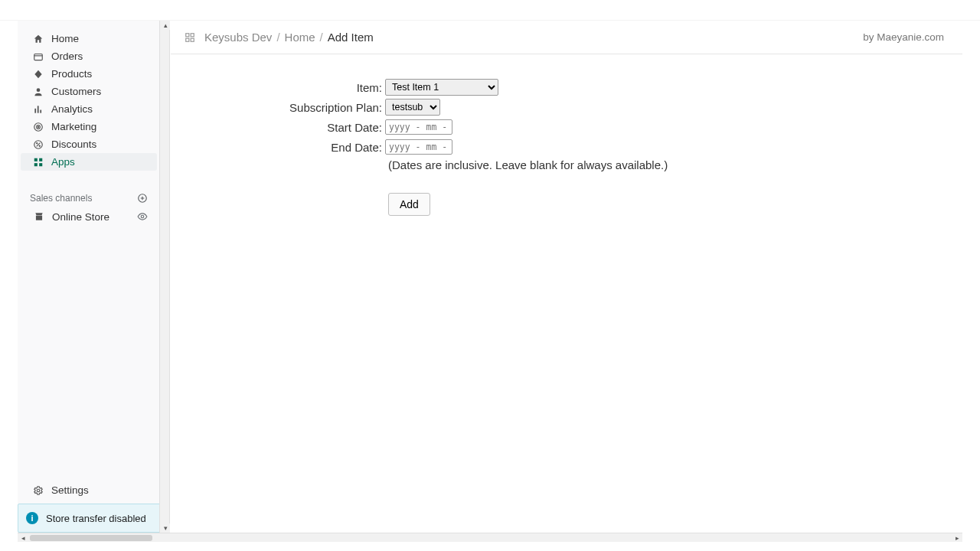  Describe the element at coordinates (89, 38) in the screenshot. I see `sidebar-item-home: Home` at that location.